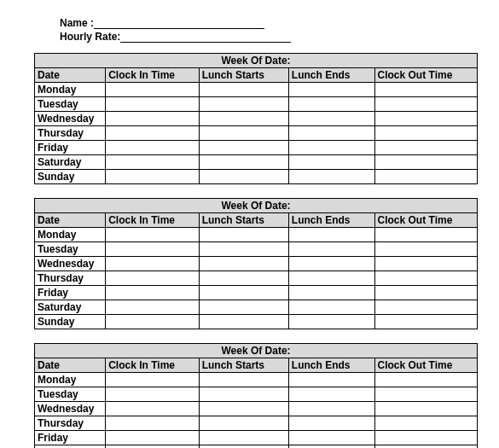  Describe the element at coordinates (331, 365) in the screenshot. I see `column-header-lunch-ends: Lunch Ends` at that location.